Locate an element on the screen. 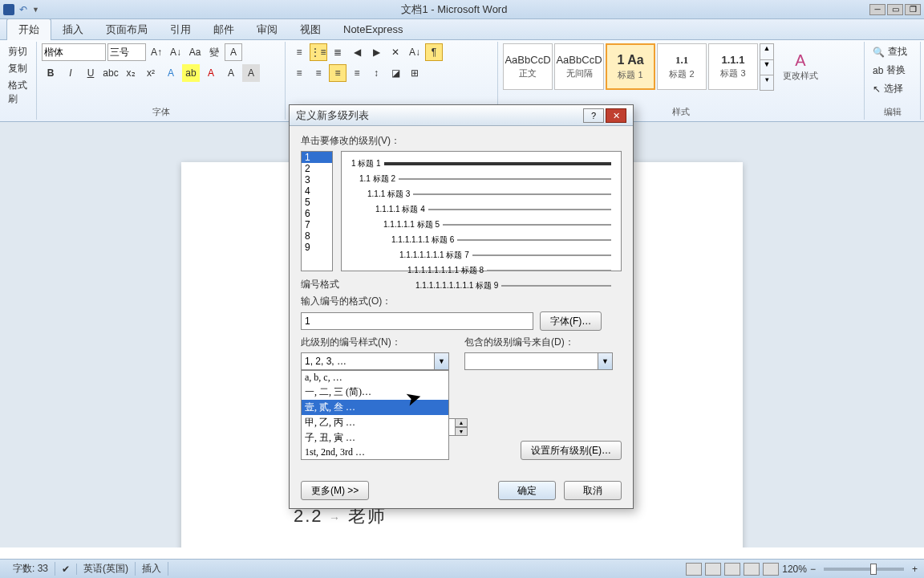 The image size is (924, 578). italic-button: I is located at coordinates (71, 73).